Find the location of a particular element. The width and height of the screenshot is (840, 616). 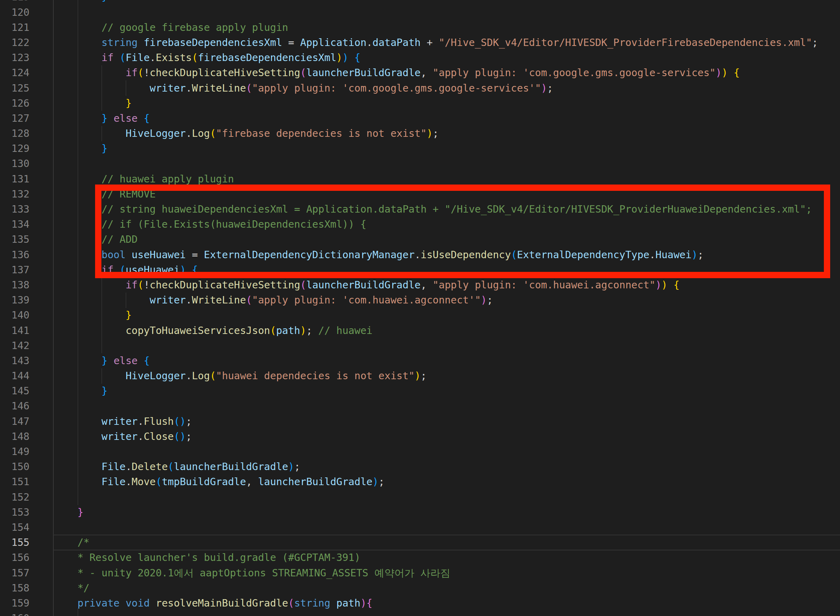

line-number: 142 is located at coordinates (15, 346).